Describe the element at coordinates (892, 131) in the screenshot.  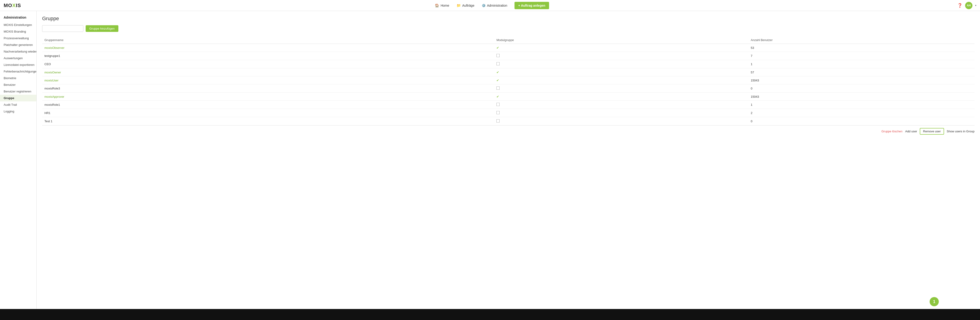
I see `delete-group-button: Gruppe löschen` at that location.